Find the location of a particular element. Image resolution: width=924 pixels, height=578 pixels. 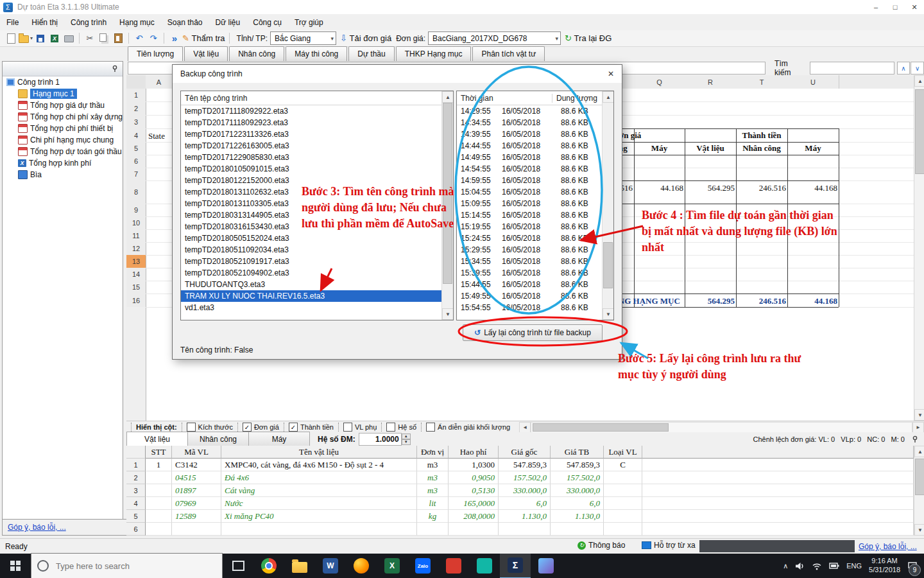

mat-header-gia-tb: Giá TB is located at coordinates (578, 452).